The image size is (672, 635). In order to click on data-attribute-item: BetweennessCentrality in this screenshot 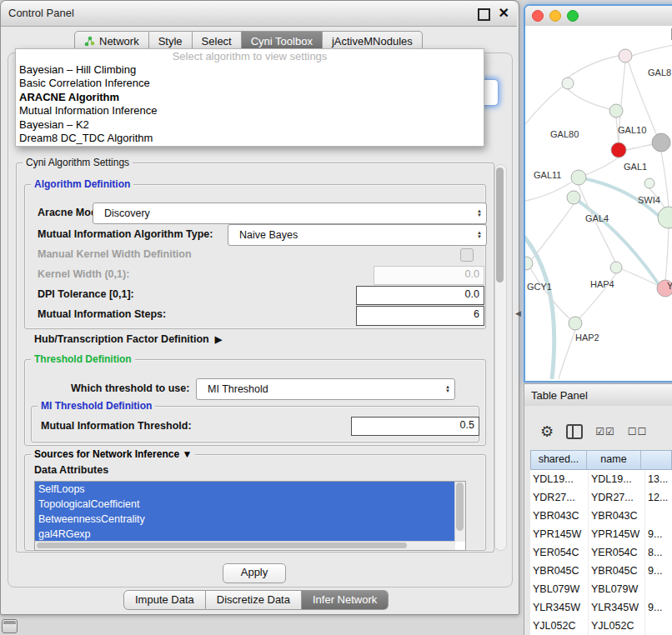, I will do `click(247, 519)`.